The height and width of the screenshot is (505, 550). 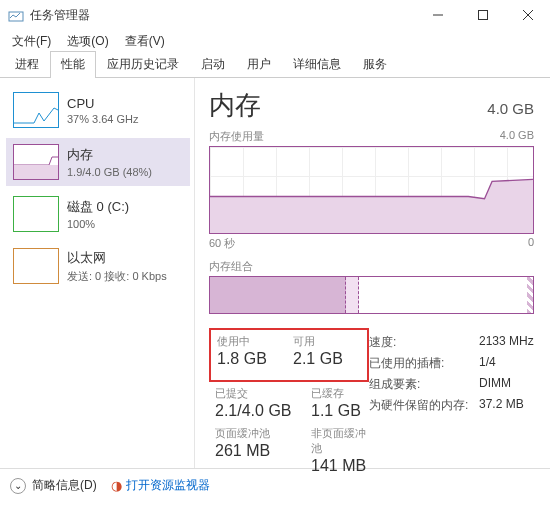 What do you see at coordinates (256, 434) in the screenshot?
I see `stat-label: 页面缓冲池` at bounding box center [256, 434].